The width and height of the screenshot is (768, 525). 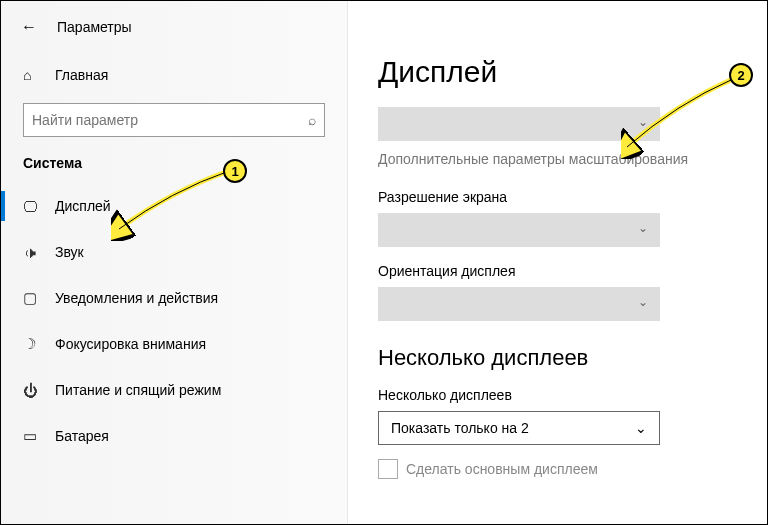 What do you see at coordinates (70, 252) in the screenshot?
I see `nav-label: Звук` at bounding box center [70, 252].